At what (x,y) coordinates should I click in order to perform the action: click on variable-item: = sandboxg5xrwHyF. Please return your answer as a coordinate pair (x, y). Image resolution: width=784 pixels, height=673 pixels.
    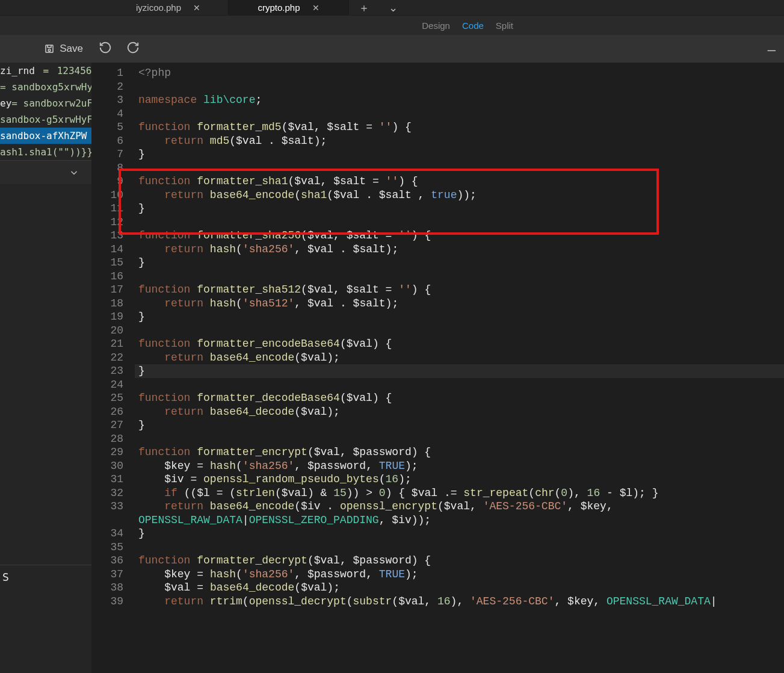
    Looking at the image, I should click on (46, 87).